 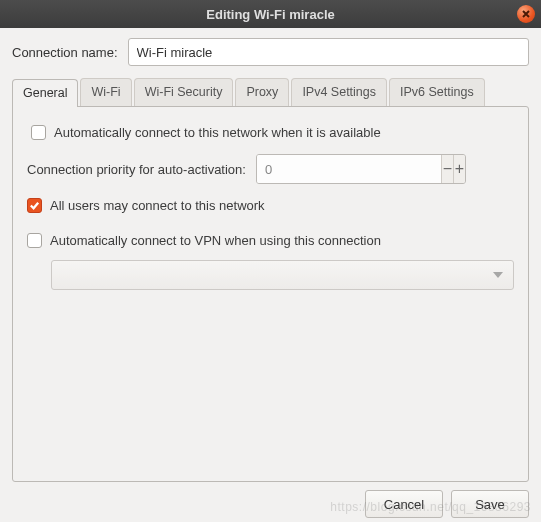 What do you see at coordinates (328, 52) in the screenshot?
I see `connection-name-input` at bounding box center [328, 52].